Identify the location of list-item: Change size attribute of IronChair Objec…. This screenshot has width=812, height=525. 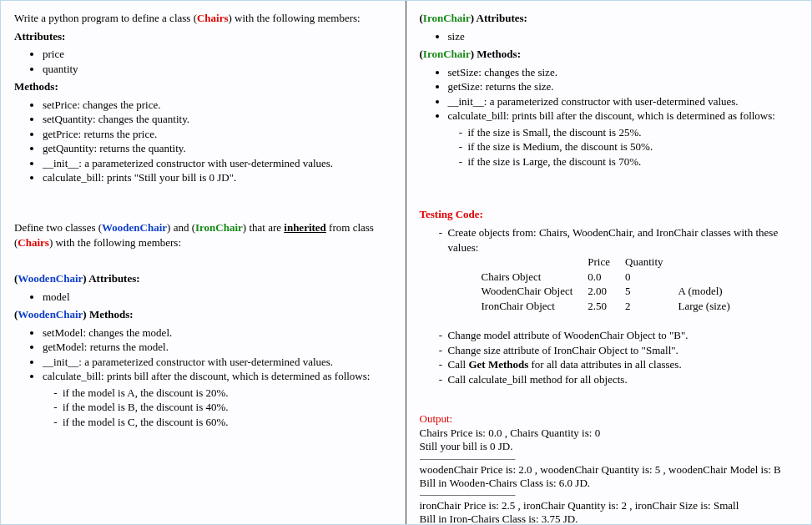
(625, 351).